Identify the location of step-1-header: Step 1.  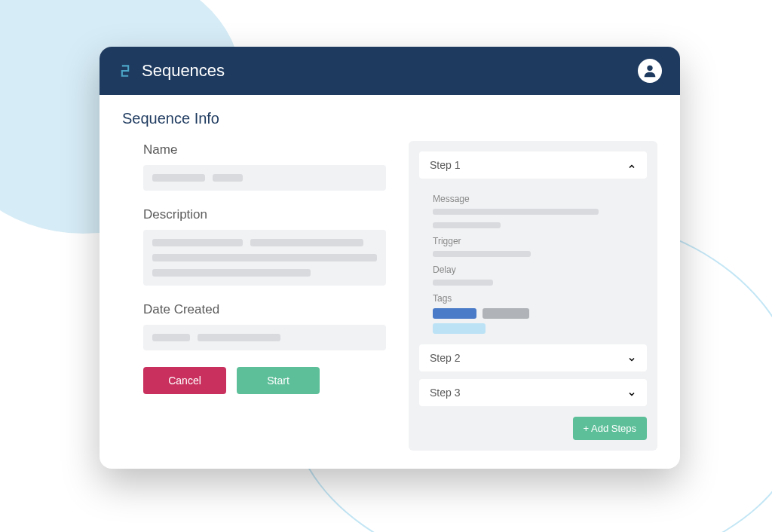
(533, 165).